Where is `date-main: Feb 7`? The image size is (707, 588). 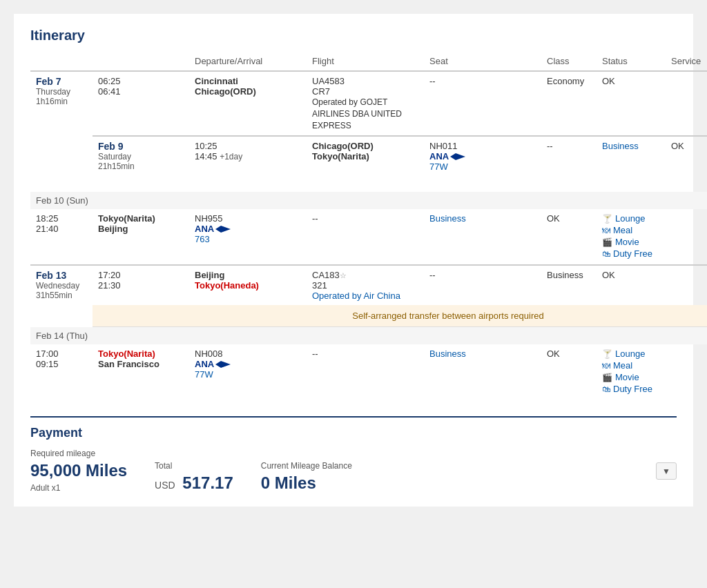 date-main: Feb 7 is located at coordinates (61, 81).